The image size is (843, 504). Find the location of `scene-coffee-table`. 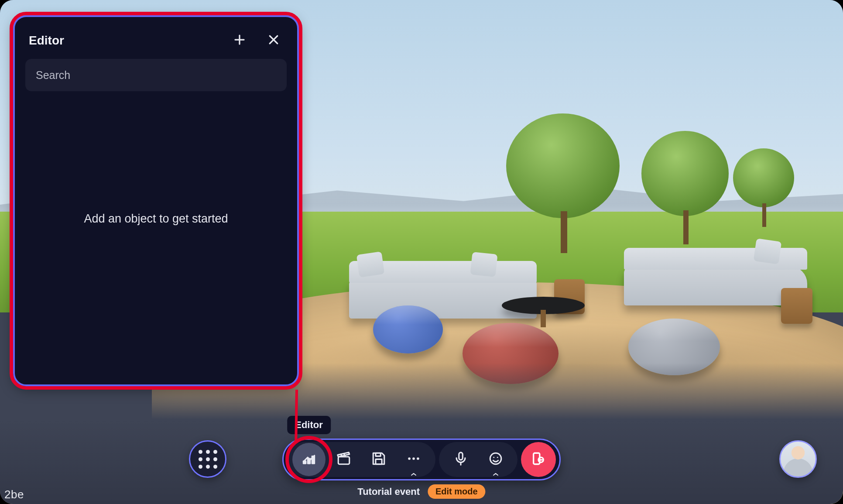

scene-coffee-table is located at coordinates (543, 305).